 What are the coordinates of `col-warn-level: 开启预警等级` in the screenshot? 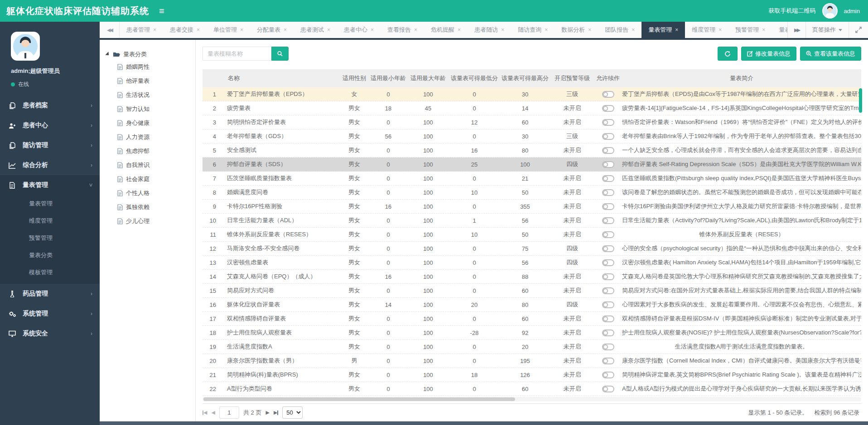 It's located at (572, 78).